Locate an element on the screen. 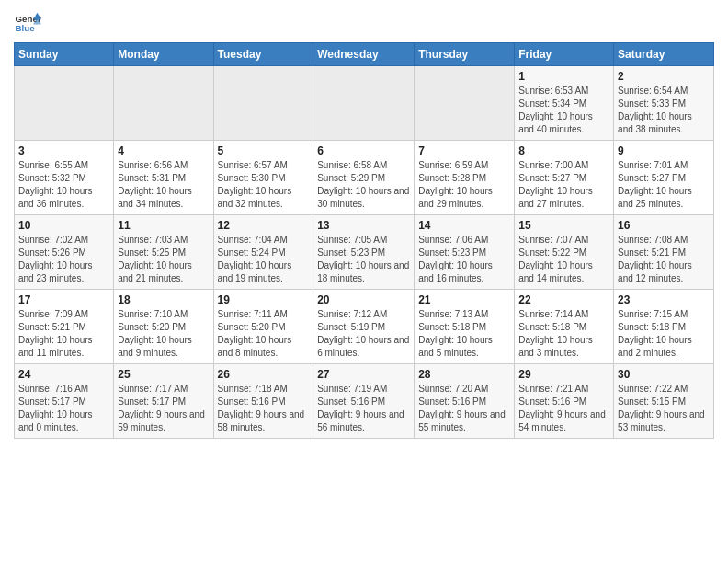 The height and width of the screenshot is (563, 728). calendar-day-cell: 30Sunrise: 7:22 AM Sunset: 5:15 PM Dayli… is located at coordinates (664, 401).